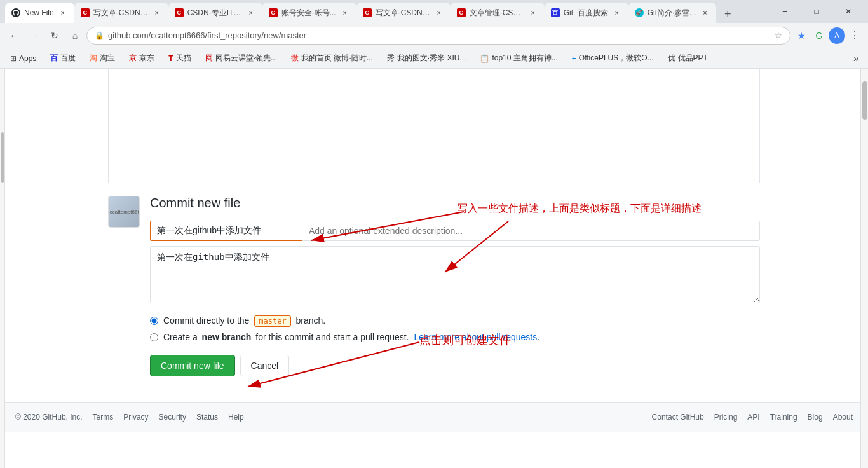  What do you see at coordinates (434, 36) in the screenshot?
I see `navigation-bar: ← → ↻ ⌂ 🔒 github.com/ccattempt6666/first…` at bounding box center [434, 36].